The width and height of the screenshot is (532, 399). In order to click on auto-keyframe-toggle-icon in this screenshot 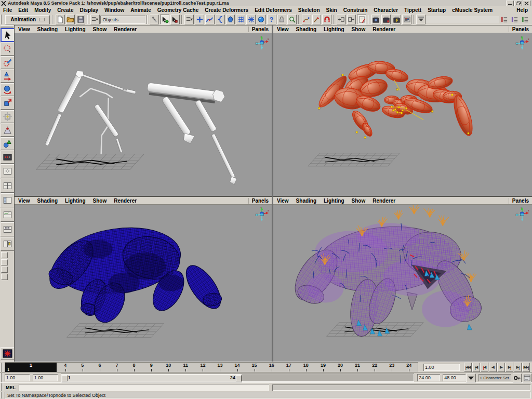, I will do `click(517, 378)`.